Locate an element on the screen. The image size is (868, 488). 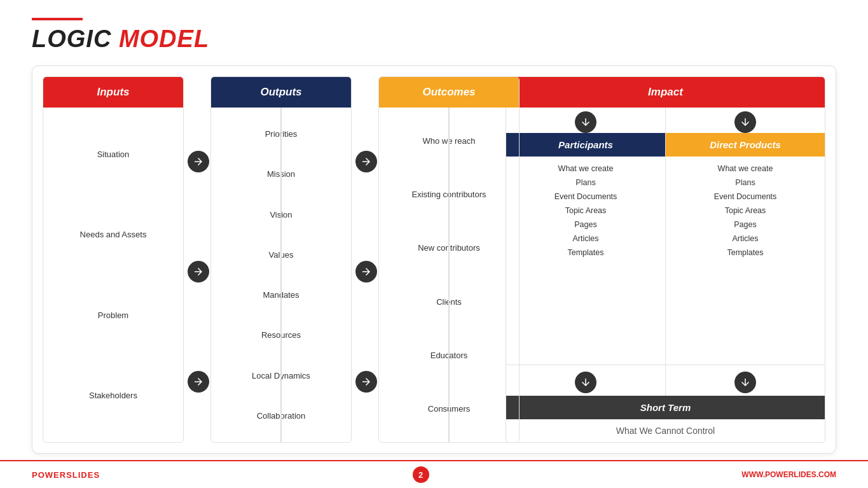
st-arrow-right is located at coordinates (745, 380).